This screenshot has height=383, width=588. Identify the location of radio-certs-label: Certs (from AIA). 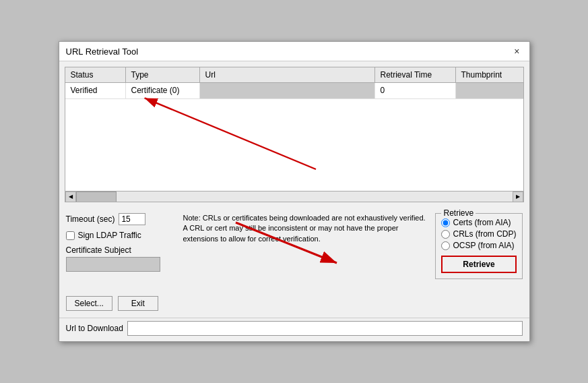
(482, 223).